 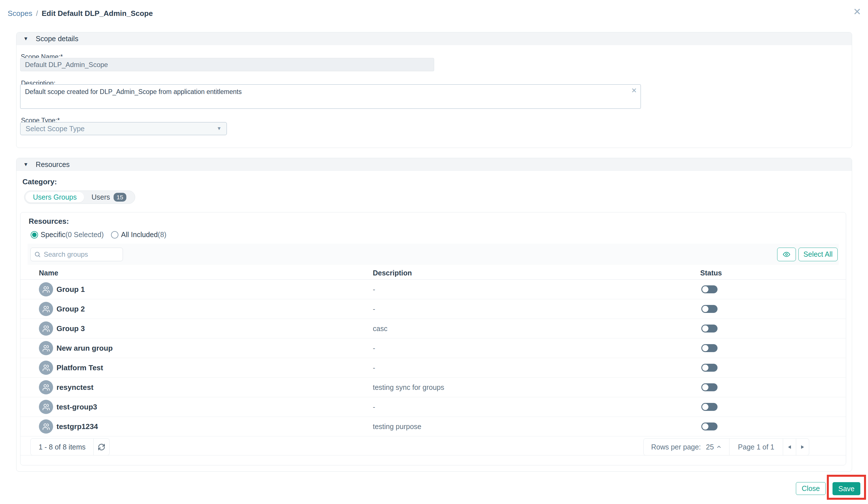 What do you see at coordinates (120, 197) in the screenshot?
I see `users-count-badge: 15` at bounding box center [120, 197].